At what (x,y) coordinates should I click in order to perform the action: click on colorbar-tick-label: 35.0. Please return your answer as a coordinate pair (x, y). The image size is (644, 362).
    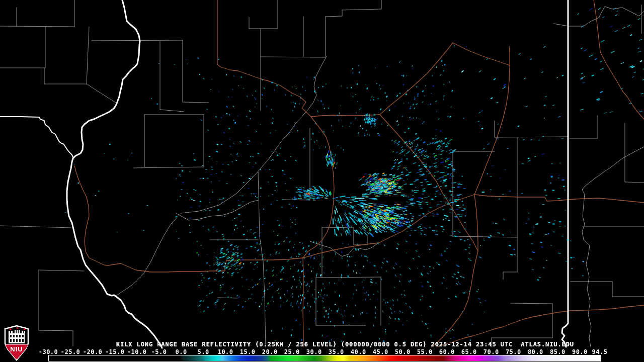
    Looking at the image, I should click on (336, 352).